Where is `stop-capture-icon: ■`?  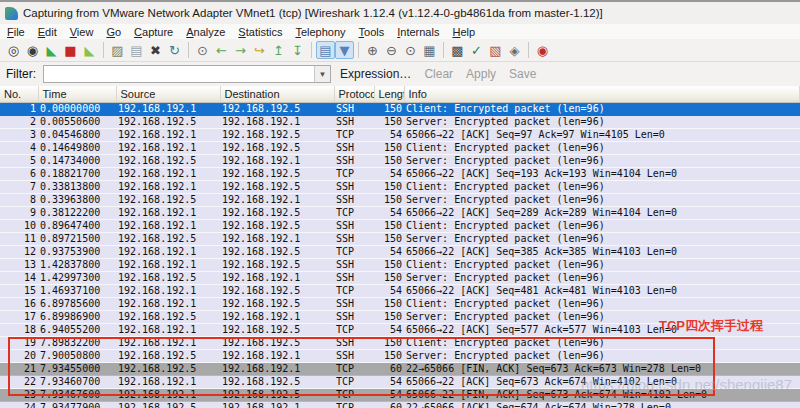
stop-capture-icon: ■ is located at coordinates (70, 50).